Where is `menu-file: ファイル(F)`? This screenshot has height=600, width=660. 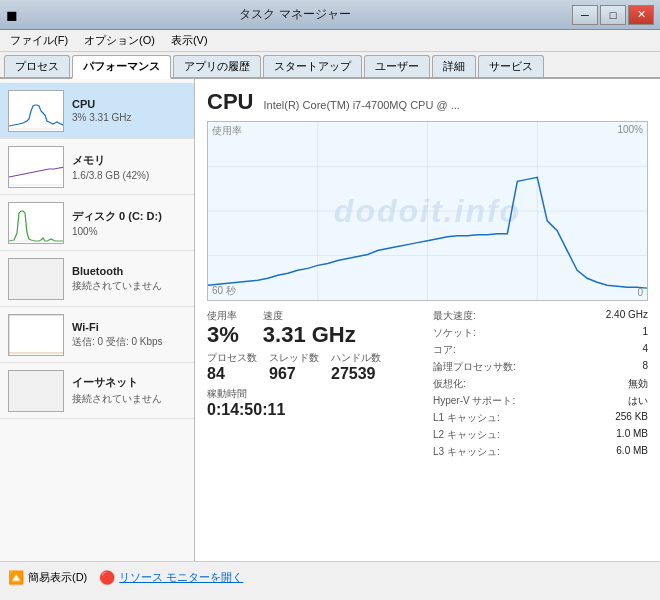
menu-file: ファイル(F) is located at coordinates (39, 40).